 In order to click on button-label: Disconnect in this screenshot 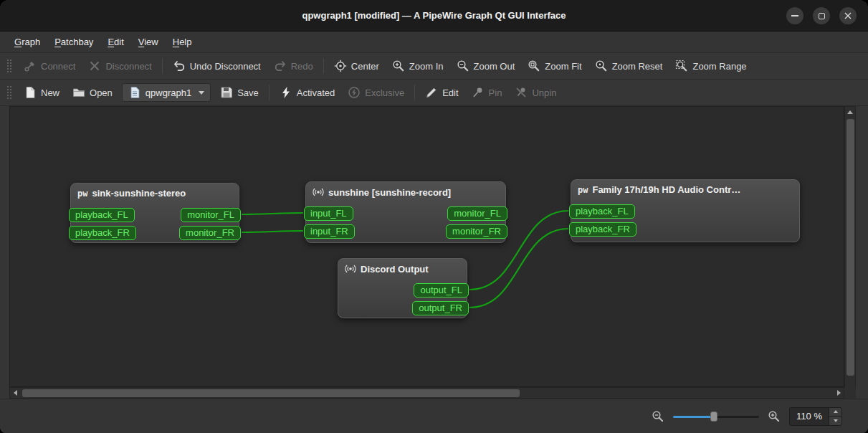, I will do `click(128, 66)`.